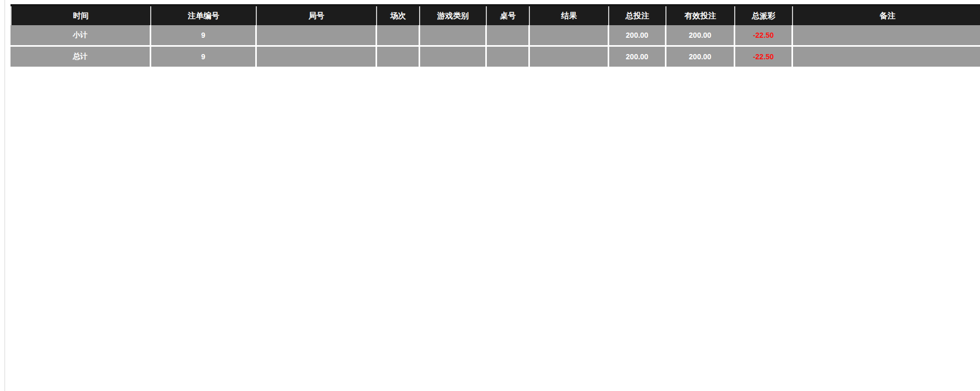 The height and width of the screenshot is (391, 980). What do you see at coordinates (495, 58) in the screenshot?
I see `total-row: 总计 9 200.00 200.00 -22.50` at bounding box center [495, 58].